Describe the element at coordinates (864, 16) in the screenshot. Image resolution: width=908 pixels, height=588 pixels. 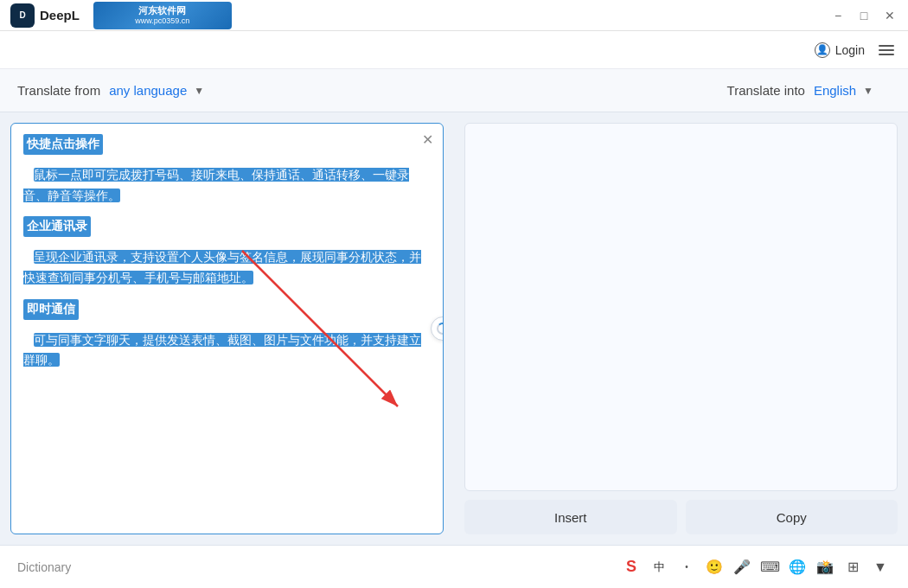
I see `maximize-button: □` at that location.